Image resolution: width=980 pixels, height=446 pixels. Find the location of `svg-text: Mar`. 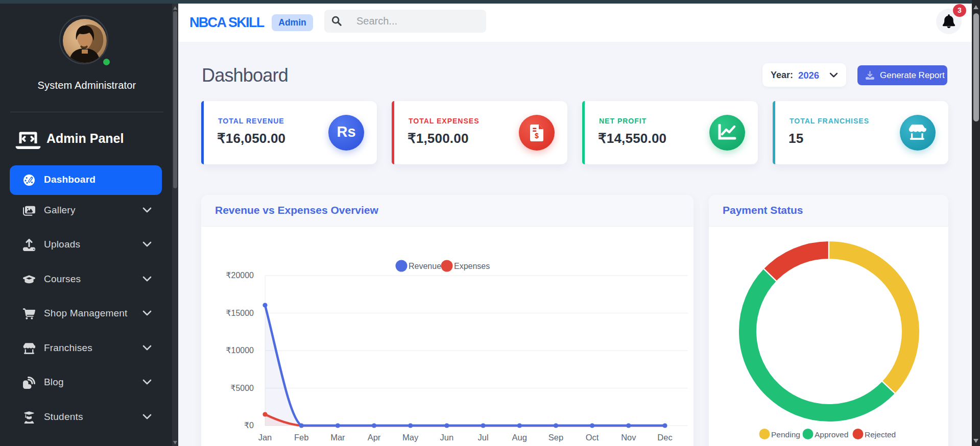

svg-text: Mar is located at coordinates (338, 437).